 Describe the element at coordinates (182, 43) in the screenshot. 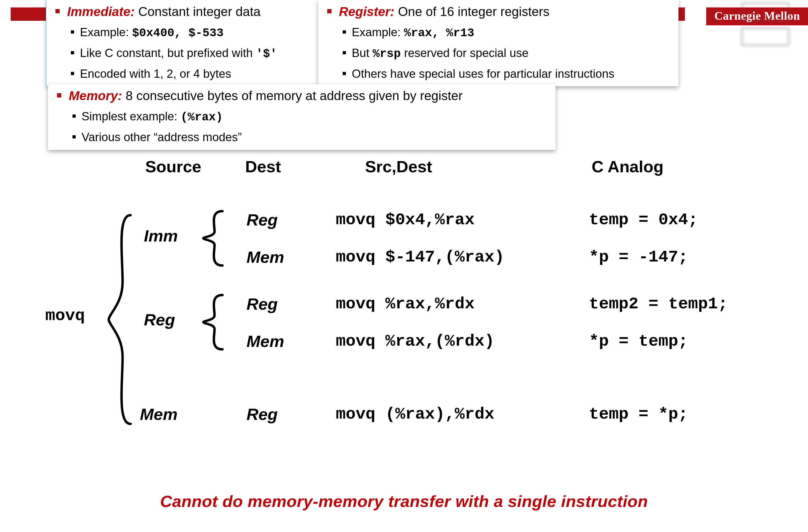

I see `callout-heading: Immediate: Constant integer data Example…` at that location.